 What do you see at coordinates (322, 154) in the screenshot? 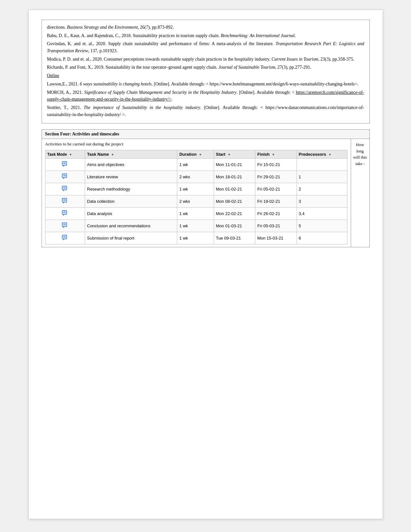
I see `col-predecessors: Predecessors ▼` at bounding box center [322, 154].